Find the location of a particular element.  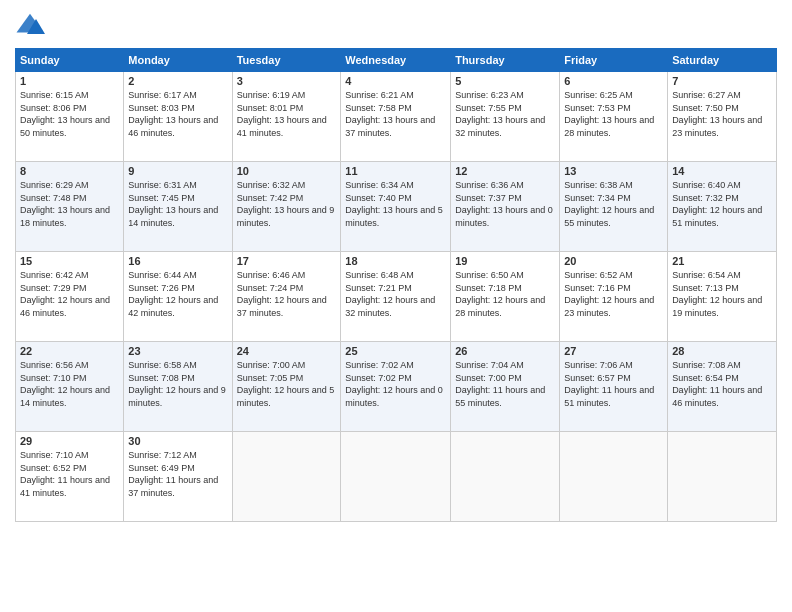

day-info: Sunrise: 6:46 AM Sunset: 7:24 PM Dayligh… is located at coordinates (287, 294).